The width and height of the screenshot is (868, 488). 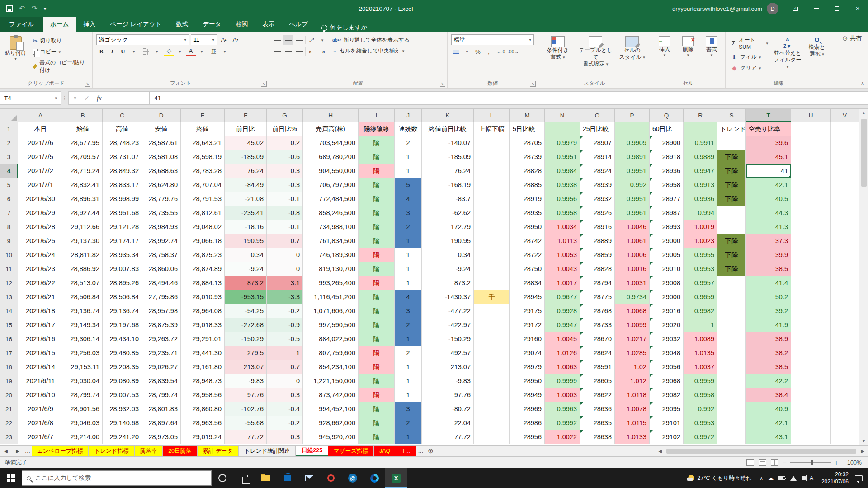 I want to click on cell-A8: 2021/6/28, so click(x=41, y=227).